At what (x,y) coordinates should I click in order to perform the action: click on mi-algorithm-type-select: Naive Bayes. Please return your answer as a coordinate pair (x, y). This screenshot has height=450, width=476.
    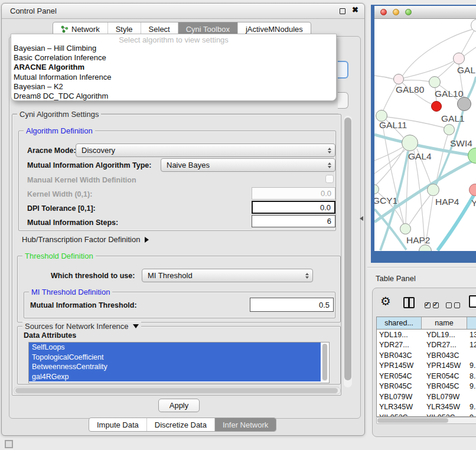
    Looking at the image, I should click on (248, 165).